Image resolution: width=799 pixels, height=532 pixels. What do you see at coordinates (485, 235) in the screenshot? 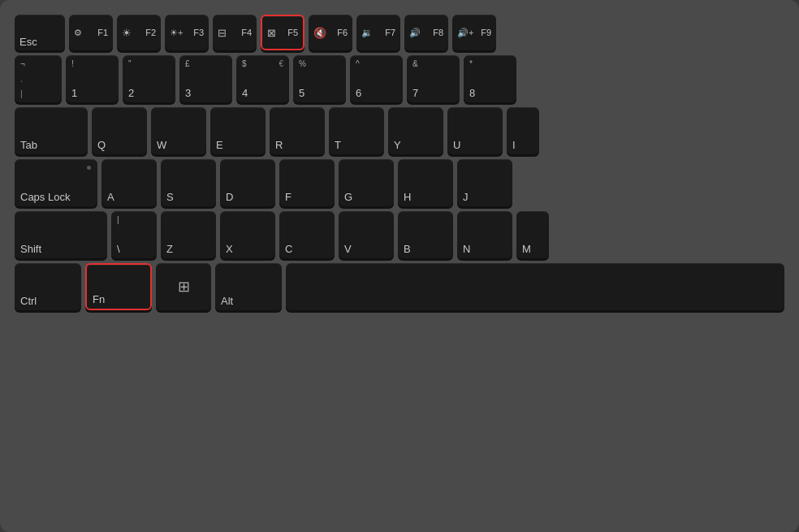
I see `key-n: N` at bounding box center [485, 235].